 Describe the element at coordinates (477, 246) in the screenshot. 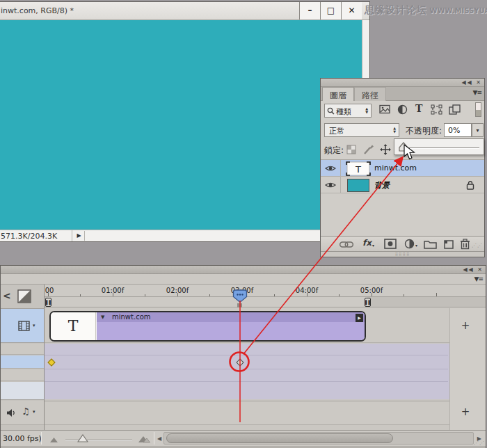

I see `panel-resize-grip: ⋰⋰` at that location.